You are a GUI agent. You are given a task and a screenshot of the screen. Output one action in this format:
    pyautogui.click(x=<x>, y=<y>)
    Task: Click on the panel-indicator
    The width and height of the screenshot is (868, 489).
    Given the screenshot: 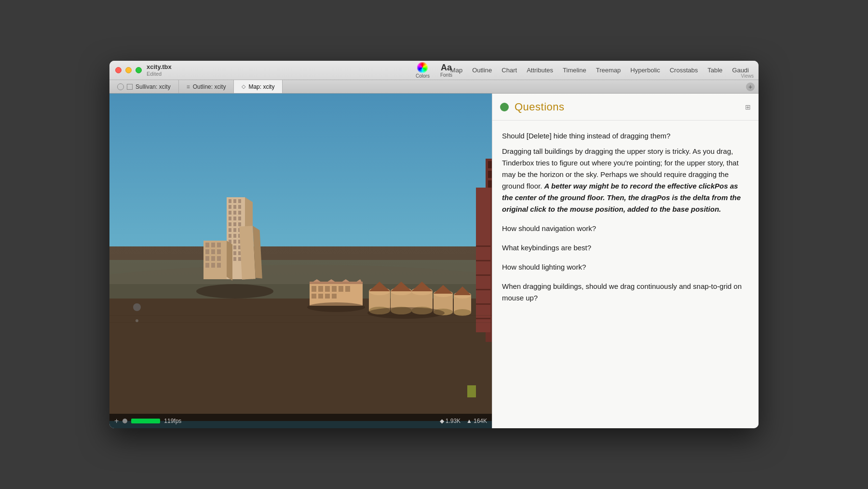 What is the action you would take?
    pyautogui.click(x=504, y=107)
    